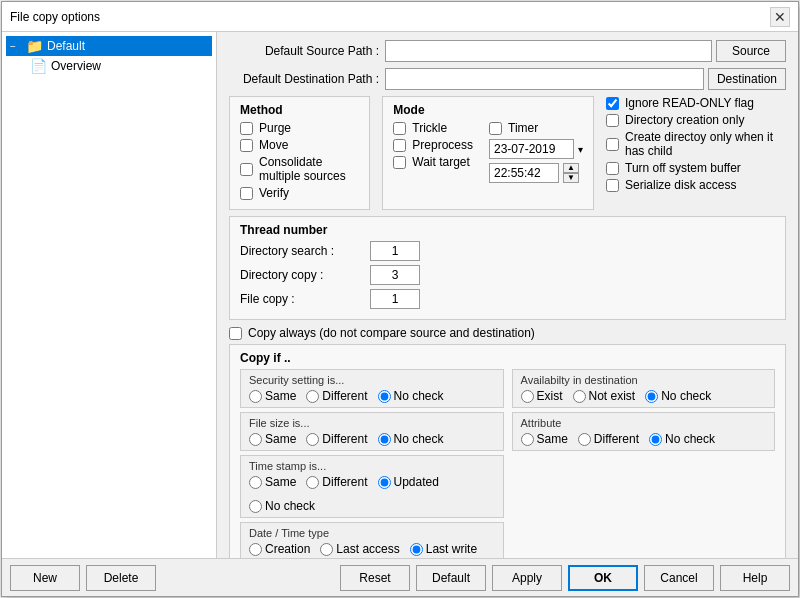  What do you see at coordinates (236, 334) in the screenshot?
I see `copy-always-checkbox` at bounding box center [236, 334].